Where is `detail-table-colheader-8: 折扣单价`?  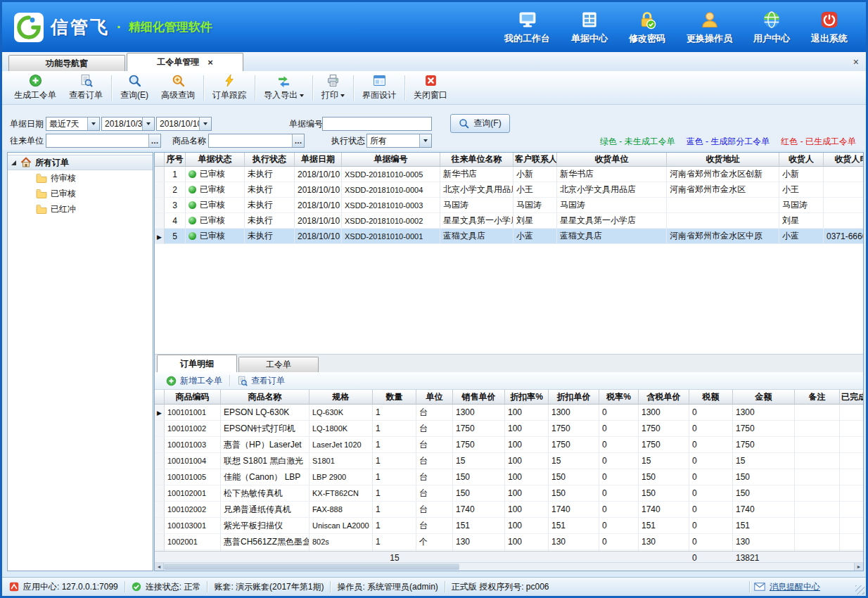 detail-table-colheader-8: 折扣单价 is located at coordinates (574, 397).